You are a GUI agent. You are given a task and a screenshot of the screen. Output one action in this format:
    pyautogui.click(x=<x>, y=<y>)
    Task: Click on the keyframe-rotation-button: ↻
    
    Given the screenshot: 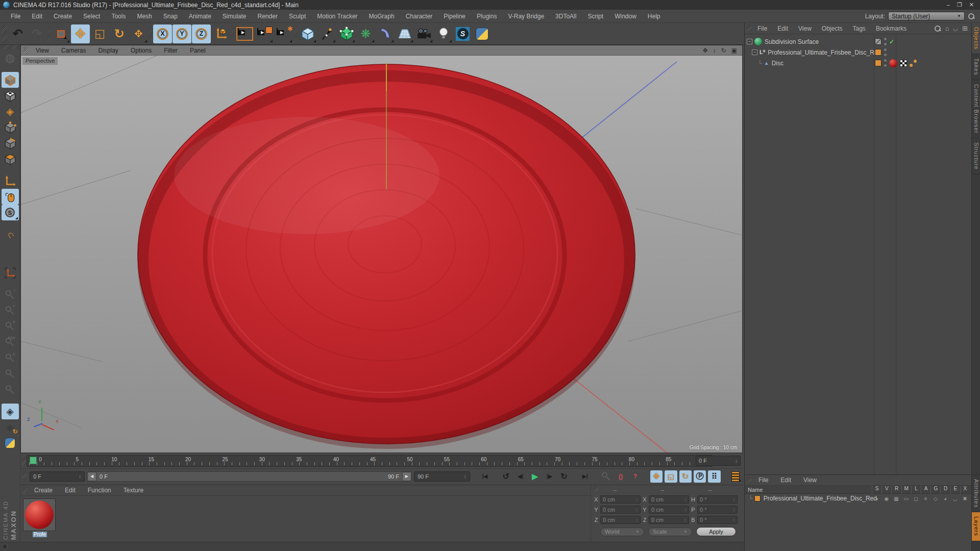 What is the action you would take?
    pyautogui.click(x=685, y=477)
    